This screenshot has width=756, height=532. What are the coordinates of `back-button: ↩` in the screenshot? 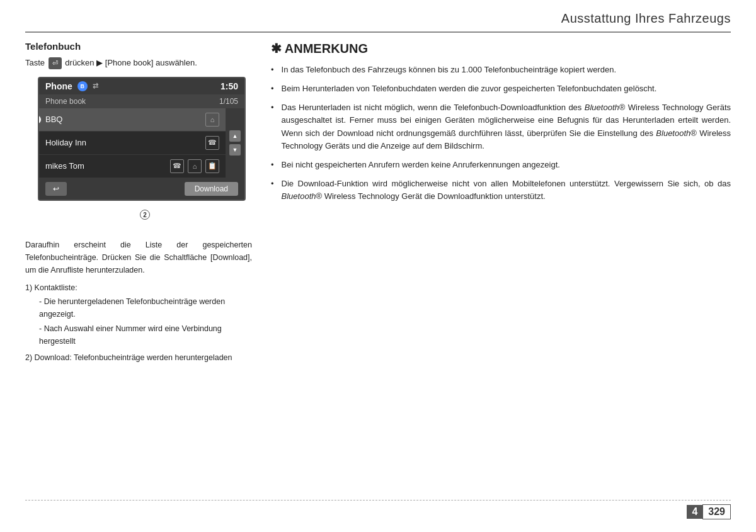 It's located at (56, 189).